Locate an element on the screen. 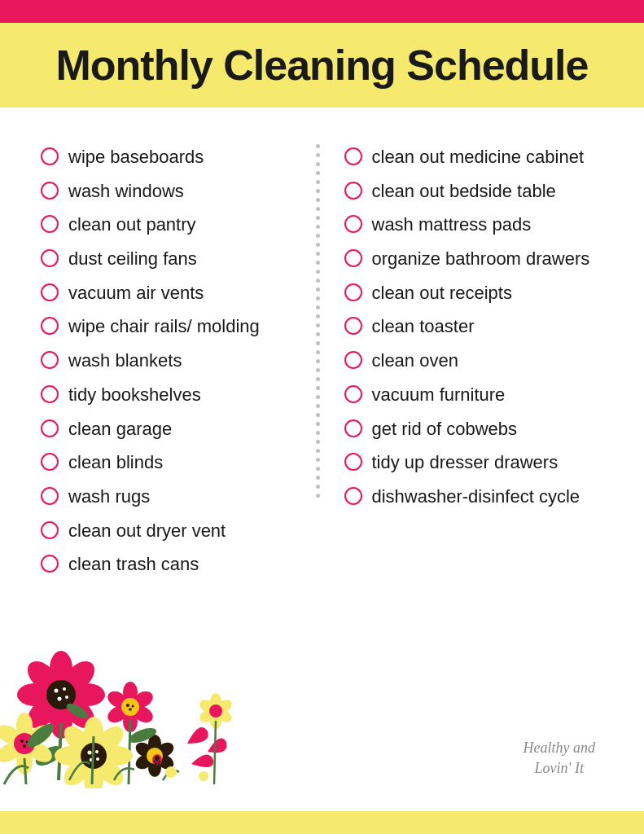 This screenshot has height=834, width=644. item-text: tidy bookshelves is located at coordinates (135, 395).